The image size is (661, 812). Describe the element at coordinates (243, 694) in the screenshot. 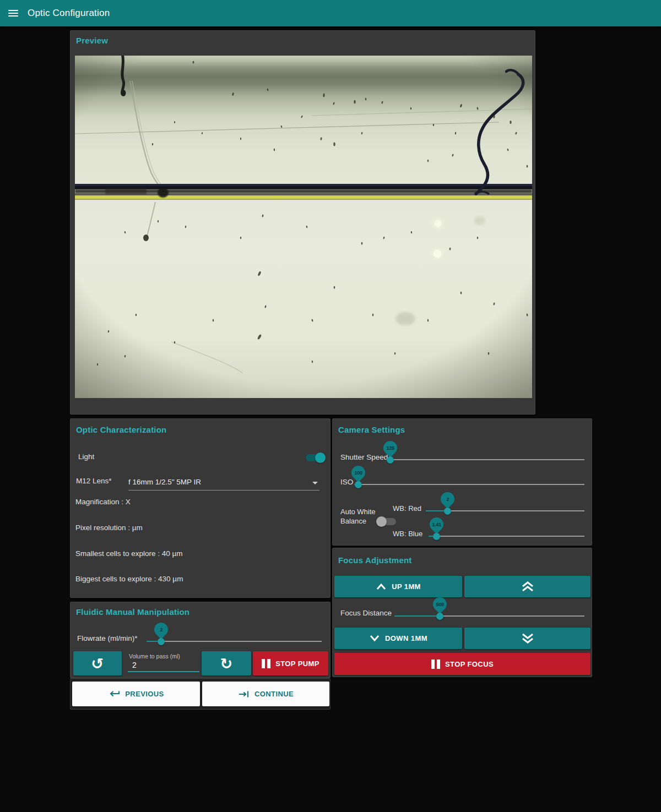

I see `continue-arrow-icon` at that location.